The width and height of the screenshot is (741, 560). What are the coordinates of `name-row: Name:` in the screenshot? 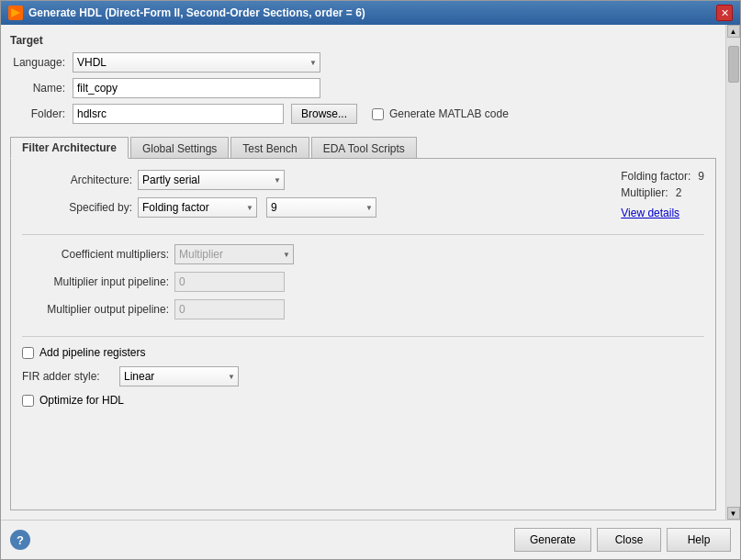 It's located at (364, 88).